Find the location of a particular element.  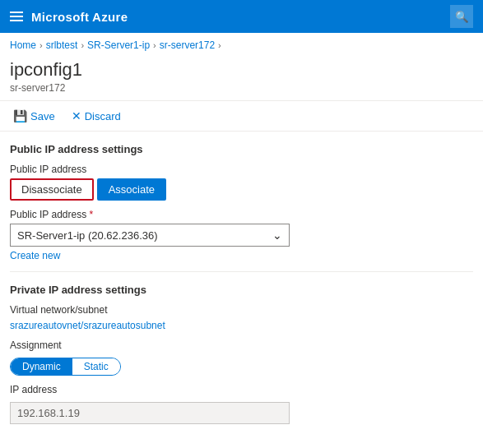

assignment-label: Assignment is located at coordinates (242, 345).